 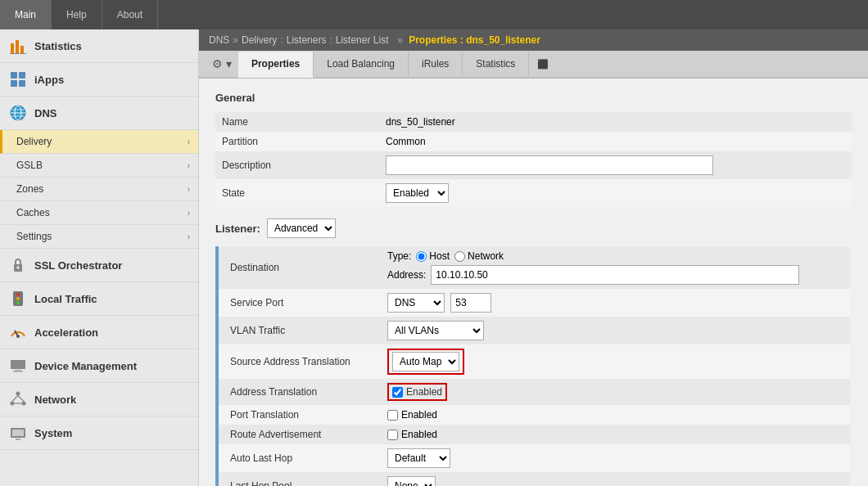 What do you see at coordinates (411, 481) in the screenshot?
I see `last-hop-pool-select: None` at bounding box center [411, 481].